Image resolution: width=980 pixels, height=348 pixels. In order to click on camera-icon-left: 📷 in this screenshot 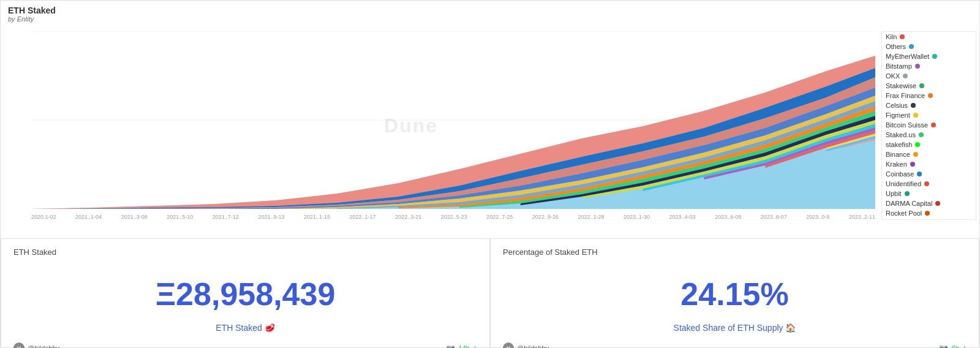, I will do `click(451, 346)`.